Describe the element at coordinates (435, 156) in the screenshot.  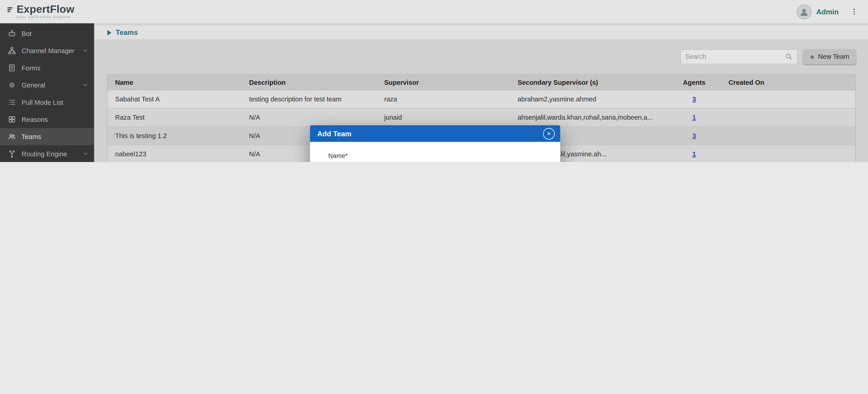
I see `name-label: Name*` at that location.